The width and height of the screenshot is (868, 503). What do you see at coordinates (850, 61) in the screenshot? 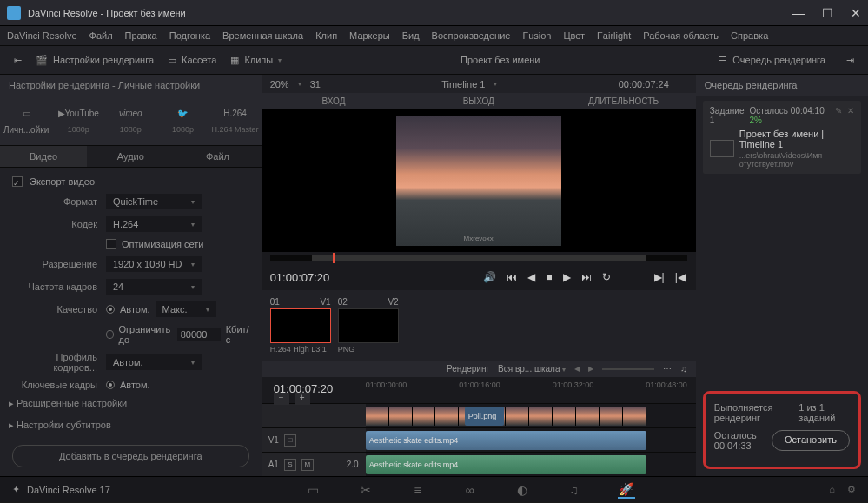
I see `expand-right-icon: ⇥` at bounding box center [850, 61].